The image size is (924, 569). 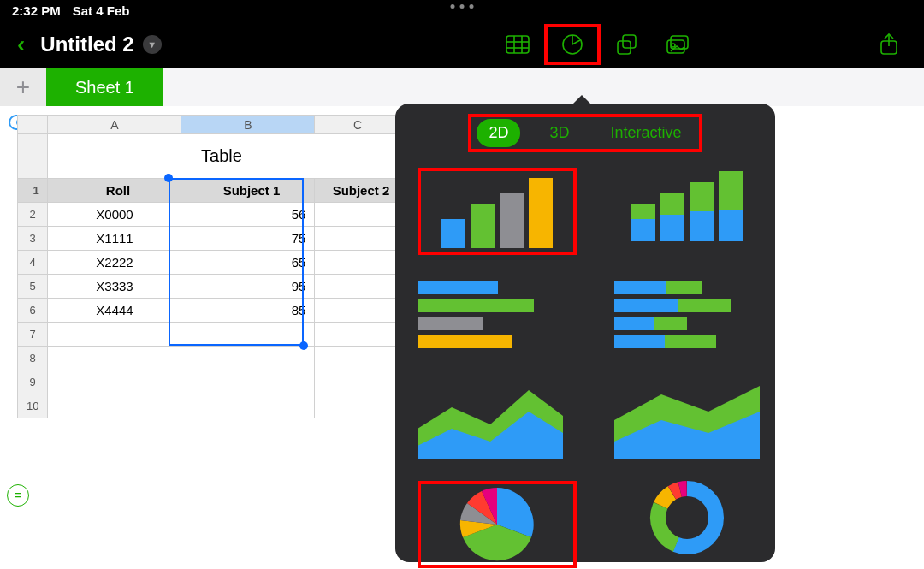 I want to click on share-icon, so click(x=889, y=44).